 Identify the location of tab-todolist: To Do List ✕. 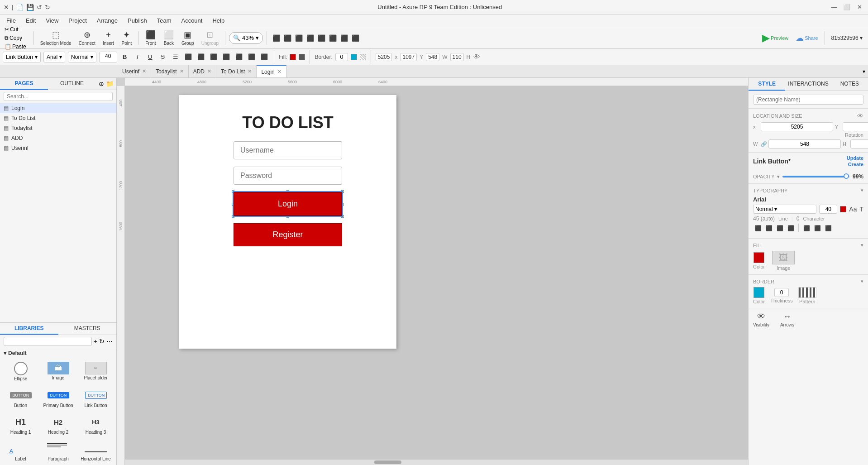
(236, 72).